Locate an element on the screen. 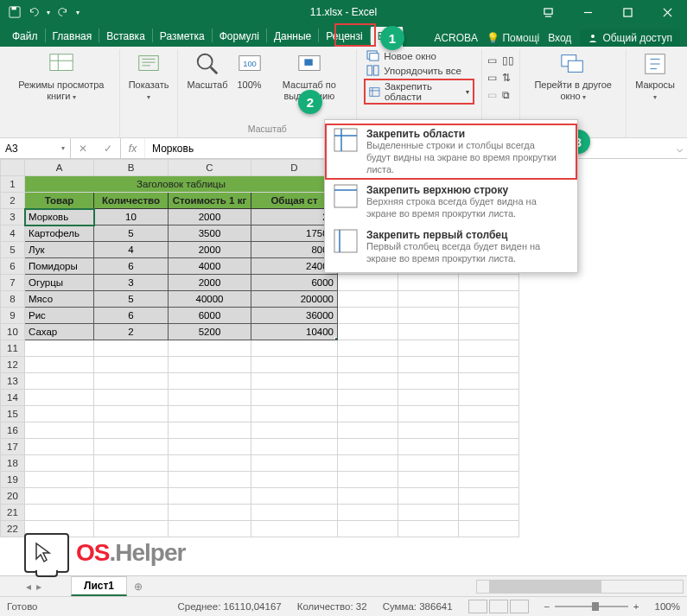  show-button: Показать is located at coordinates (149, 76).